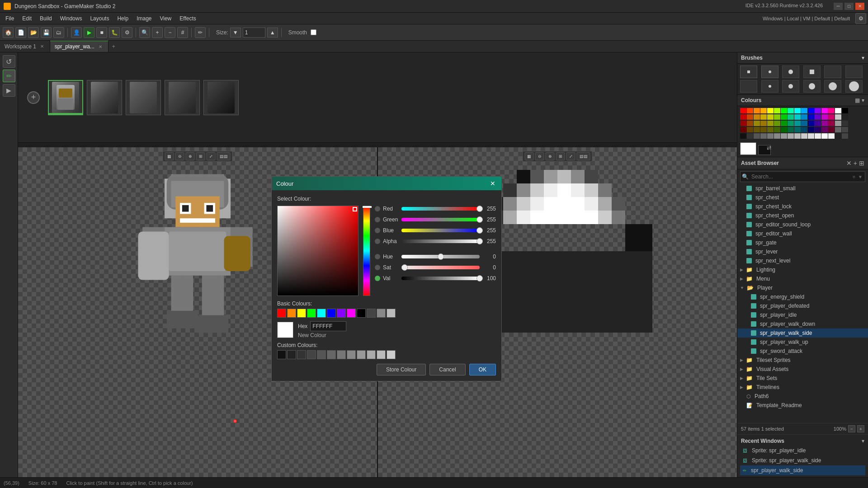 This screenshot has width=868, height=488. I want to click on tab-workspace: Workspace 1 ✕, so click(25, 46).